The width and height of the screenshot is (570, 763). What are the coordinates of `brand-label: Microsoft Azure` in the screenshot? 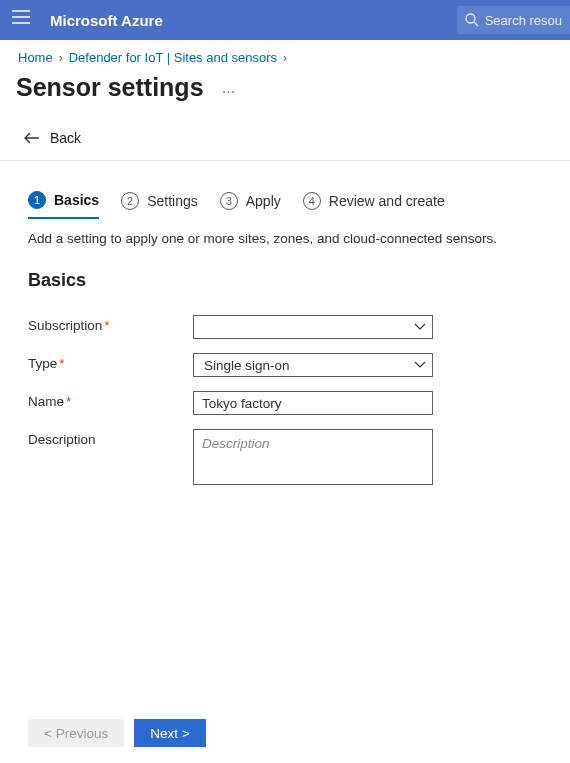 It's located at (106, 20).